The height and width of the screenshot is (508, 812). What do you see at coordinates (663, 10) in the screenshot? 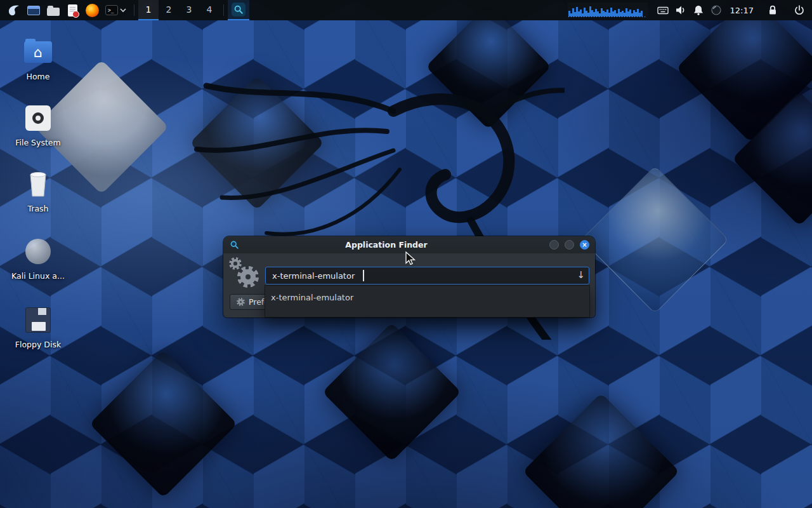
I see `keyboard-icon` at bounding box center [663, 10].